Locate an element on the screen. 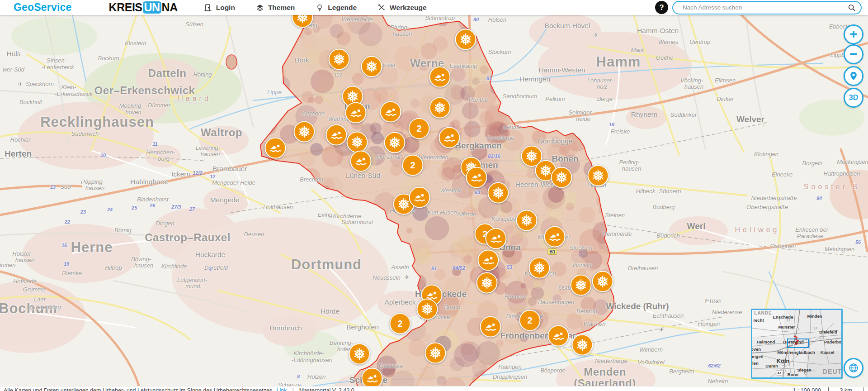 This screenshot has height=391, width=868. help-button: ? is located at coordinates (662, 7).